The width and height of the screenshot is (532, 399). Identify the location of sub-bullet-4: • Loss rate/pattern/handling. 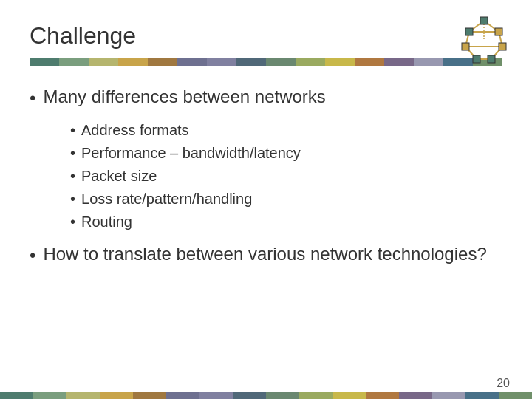
(287, 200).